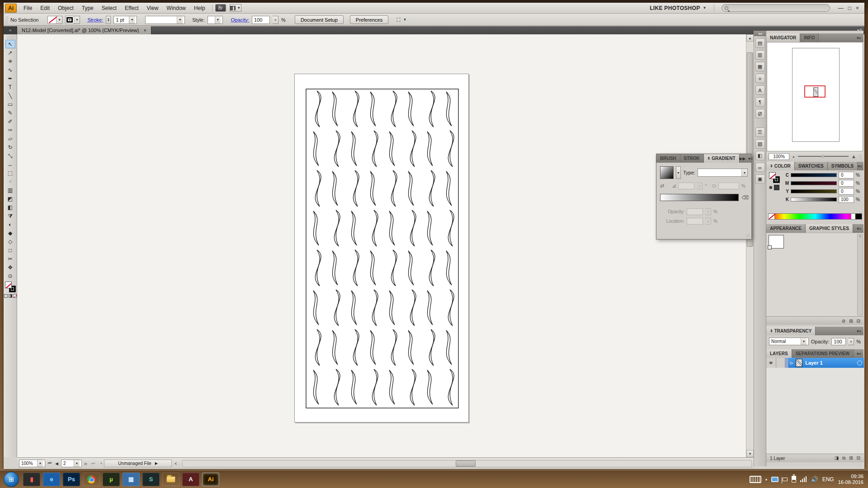 The image size is (868, 488). What do you see at coordinates (10, 70) in the screenshot?
I see `lasso-tool: ∿` at bounding box center [10, 70].